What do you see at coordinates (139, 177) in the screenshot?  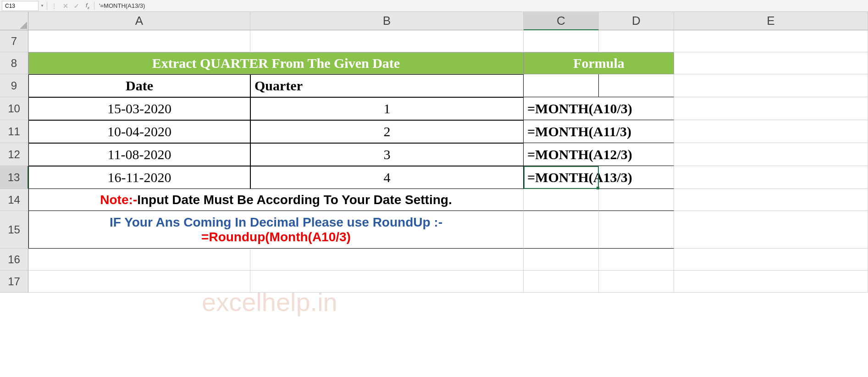 I see `cell-A13: 16-11-2020` at bounding box center [139, 177].